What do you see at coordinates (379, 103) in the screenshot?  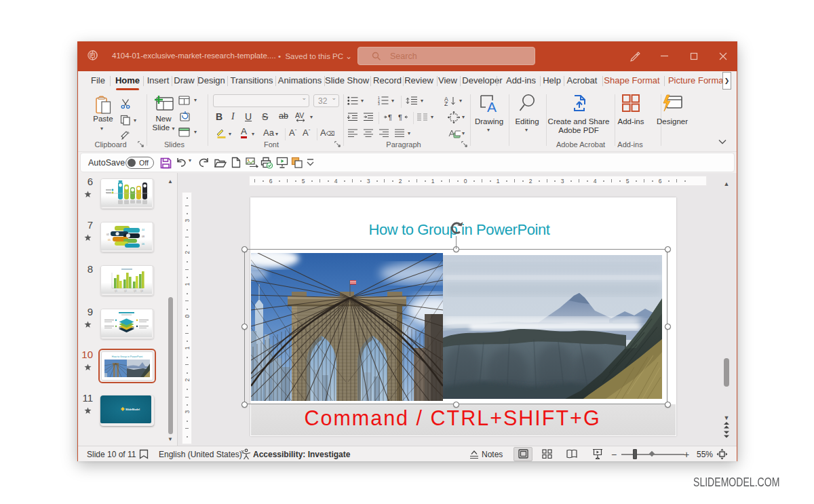 I see `svg-text: 3` at bounding box center [379, 103].